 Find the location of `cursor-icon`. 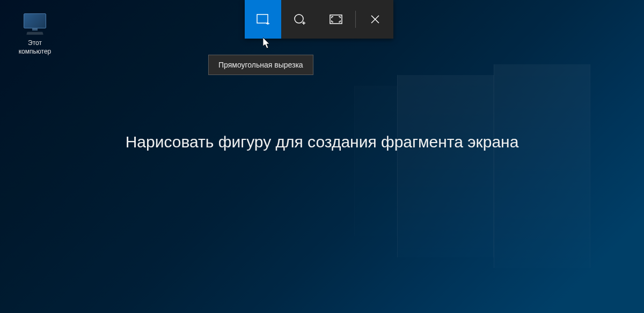

cursor-icon is located at coordinates (267, 43).